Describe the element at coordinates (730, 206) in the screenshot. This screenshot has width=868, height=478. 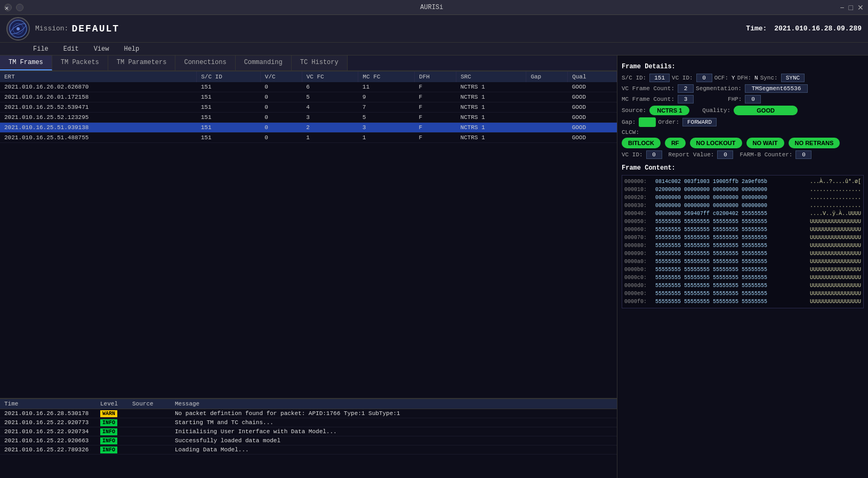
I see `fc-hex: 00000000 00000000 00000000 00000000` at that location.